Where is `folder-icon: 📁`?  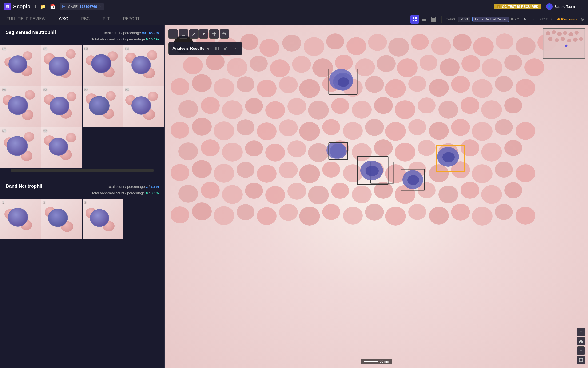
folder-icon: 📁 is located at coordinates (43, 7).